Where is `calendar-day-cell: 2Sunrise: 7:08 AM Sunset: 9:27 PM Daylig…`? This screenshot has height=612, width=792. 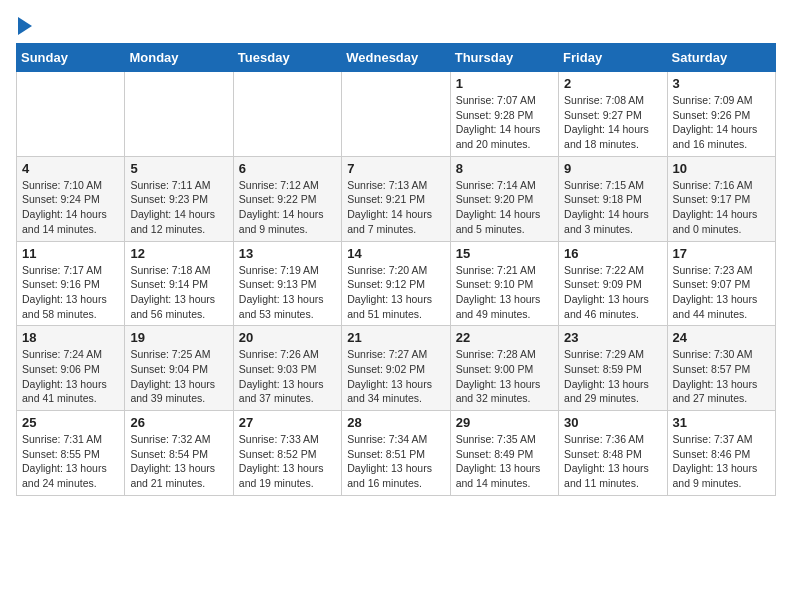 calendar-day-cell: 2Sunrise: 7:08 AM Sunset: 9:27 PM Daylig… is located at coordinates (613, 114).